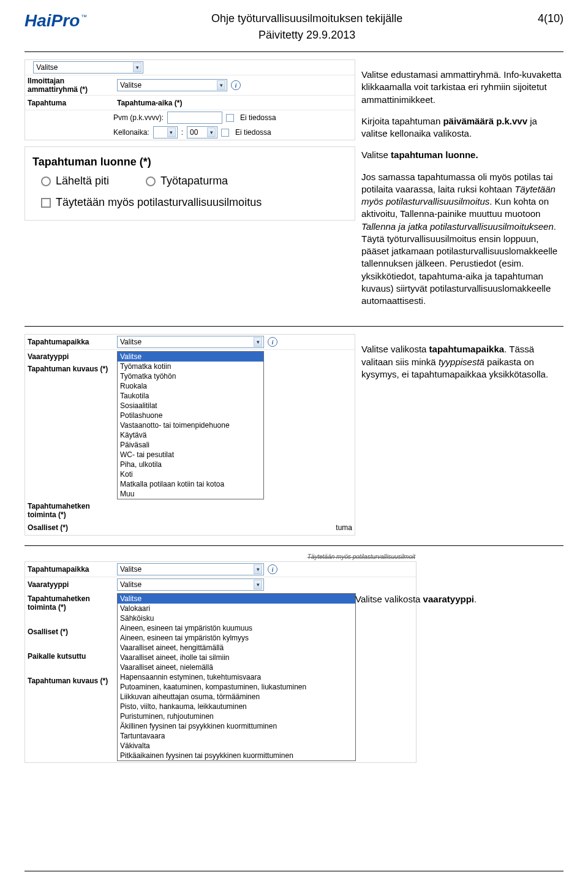  Describe the element at coordinates (462, 188) in the screenshot. I see `instruction-block-1: Valitse edustamasi ammattiryhmä. Info-ku…` at that location.